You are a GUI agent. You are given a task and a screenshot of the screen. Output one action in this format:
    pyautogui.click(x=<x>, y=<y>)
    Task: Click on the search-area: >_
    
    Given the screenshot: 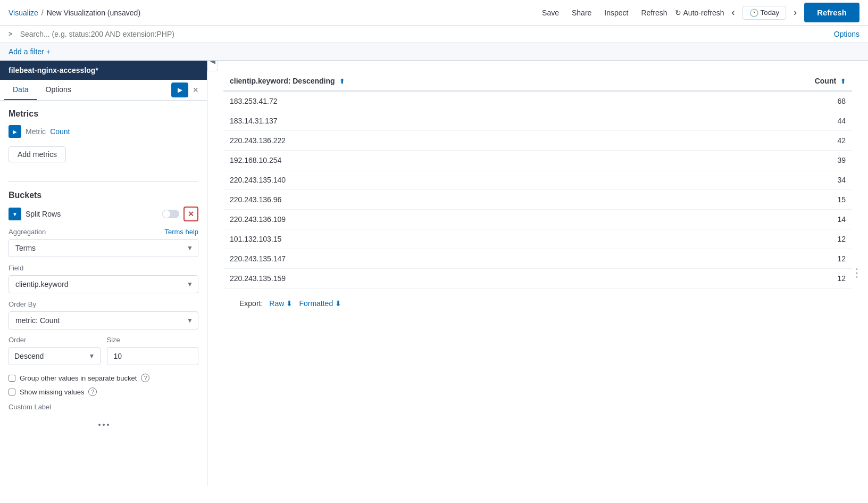 What is the action you would take?
    pyautogui.click(x=413, y=34)
    